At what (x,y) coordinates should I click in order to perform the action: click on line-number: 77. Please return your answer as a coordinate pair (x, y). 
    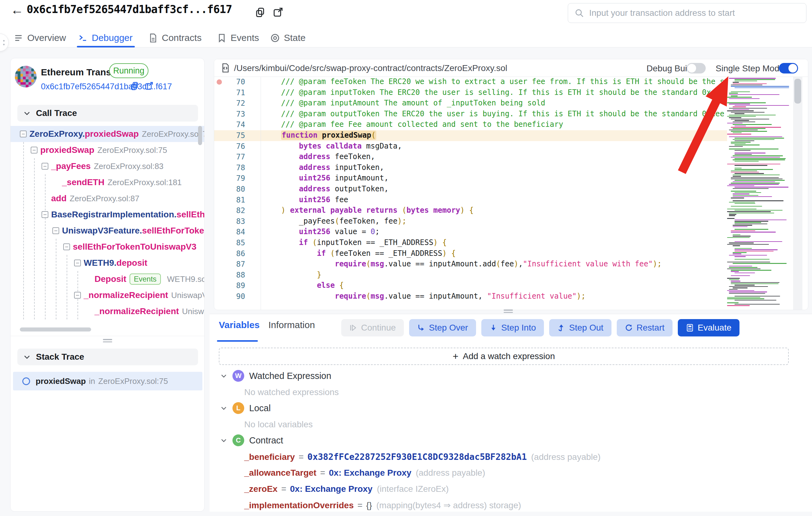
    Looking at the image, I should click on (237, 157).